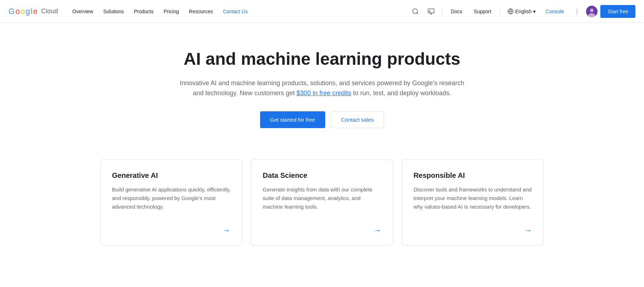 The width and height of the screenshot is (644, 287). Describe the element at coordinates (171, 175) in the screenshot. I see `card-generative-ai-title: Generative AI` at that location.